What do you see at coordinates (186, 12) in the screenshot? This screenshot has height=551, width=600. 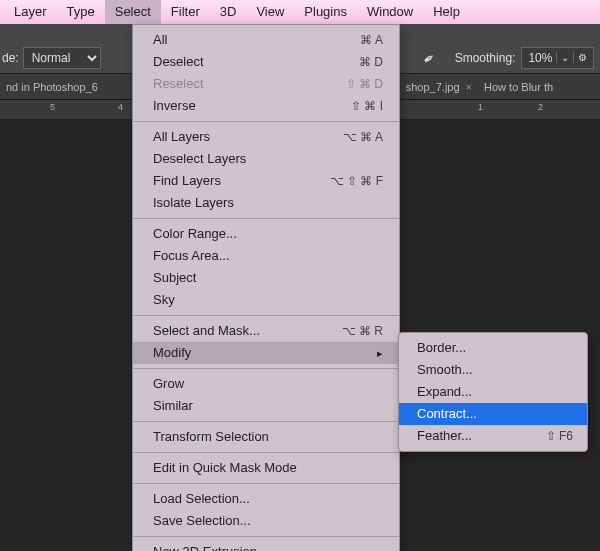 I see `menubar-item-filter: Filter` at bounding box center [186, 12].